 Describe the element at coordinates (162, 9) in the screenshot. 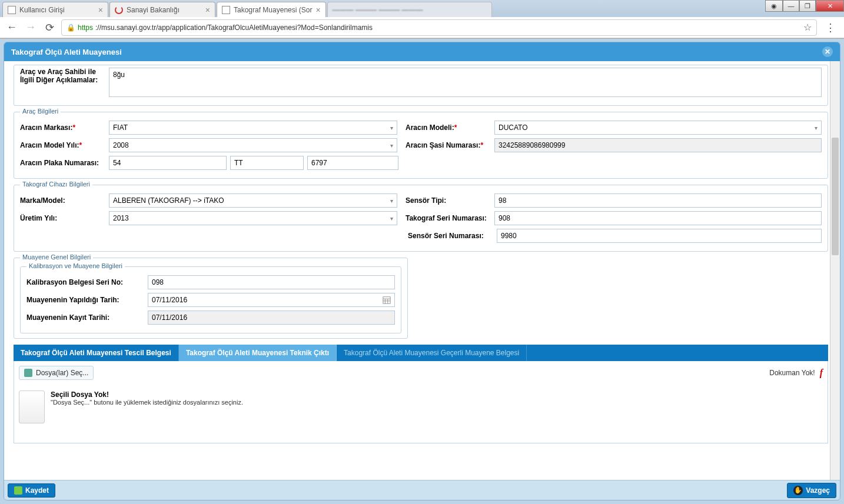

I see `browser-tab-2: Sanayi Bakanlığı ×` at that location.